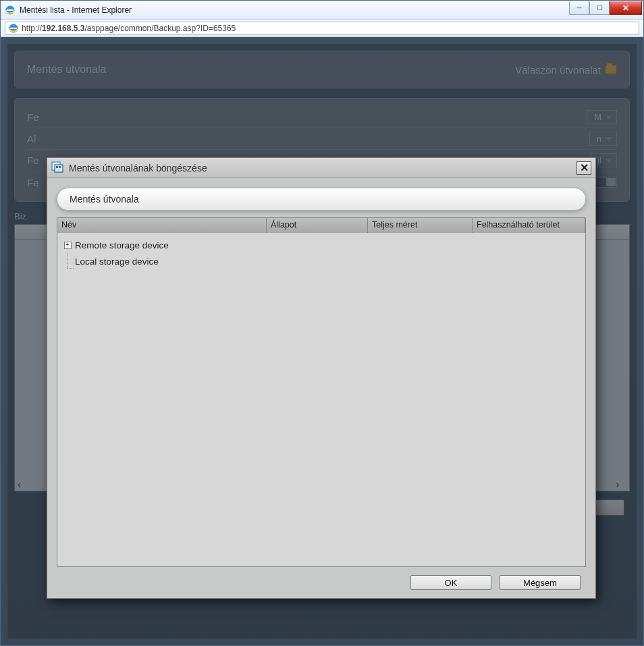 This screenshot has width=644, height=646. Describe the element at coordinates (540, 583) in the screenshot. I see `cancel-button: Mégsem` at that location.